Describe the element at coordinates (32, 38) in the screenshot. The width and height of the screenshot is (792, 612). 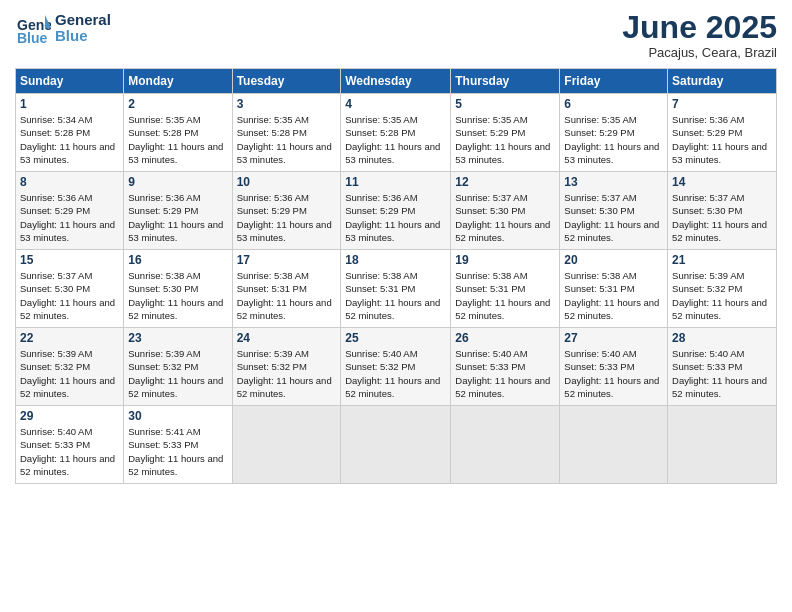
I see `svg-text: Blue` at that location.